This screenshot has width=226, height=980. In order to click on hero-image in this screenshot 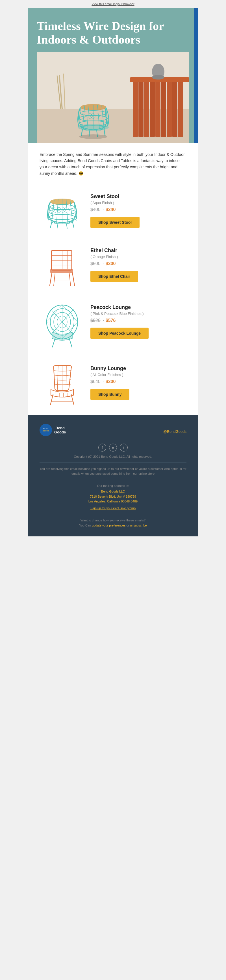, I will do `click(113, 98)`.